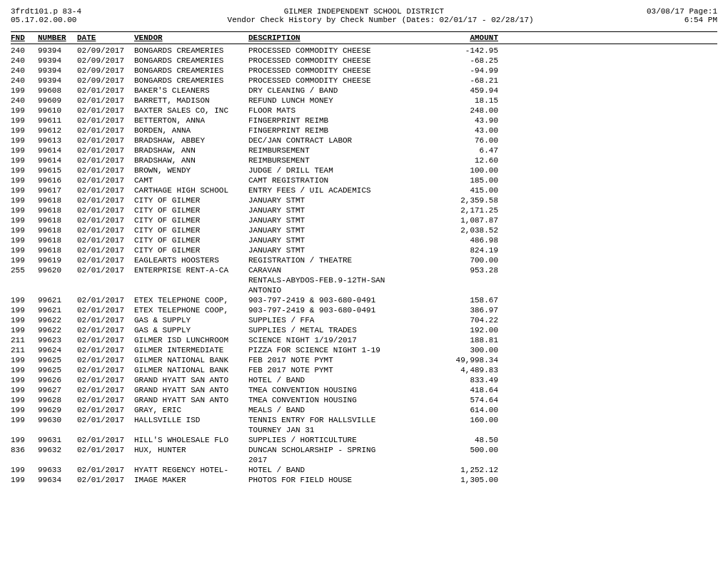 This screenshot has height=562, width=728. I want to click on cell-vendor: HYATT REGENCY HOTEL-, so click(191, 470).